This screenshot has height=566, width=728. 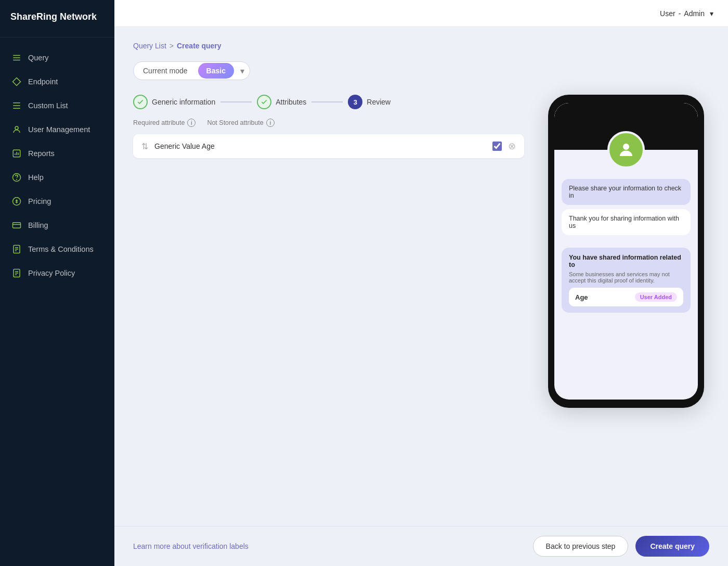 What do you see at coordinates (329, 123) in the screenshot?
I see `attribute-legend: Required attribute i Not Stored attribut…` at bounding box center [329, 123].